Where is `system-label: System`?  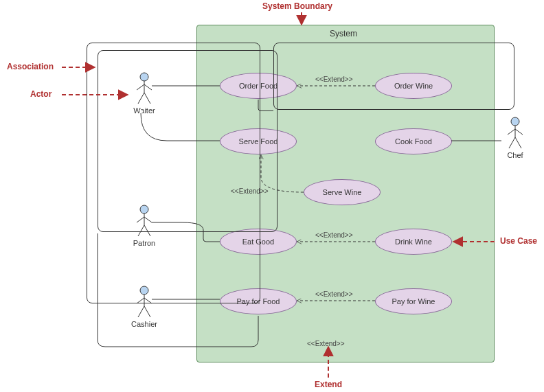
system-label: System is located at coordinates (343, 34).